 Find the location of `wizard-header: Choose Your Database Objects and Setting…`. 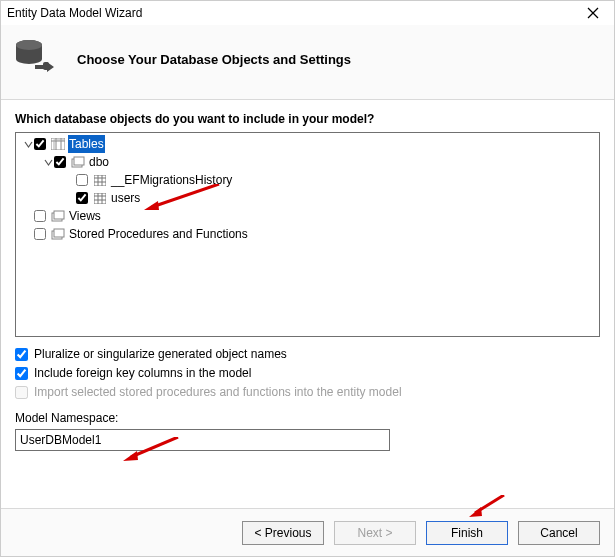

wizard-header: Choose Your Database Objects and Setting… is located at coordinates (308, 62).